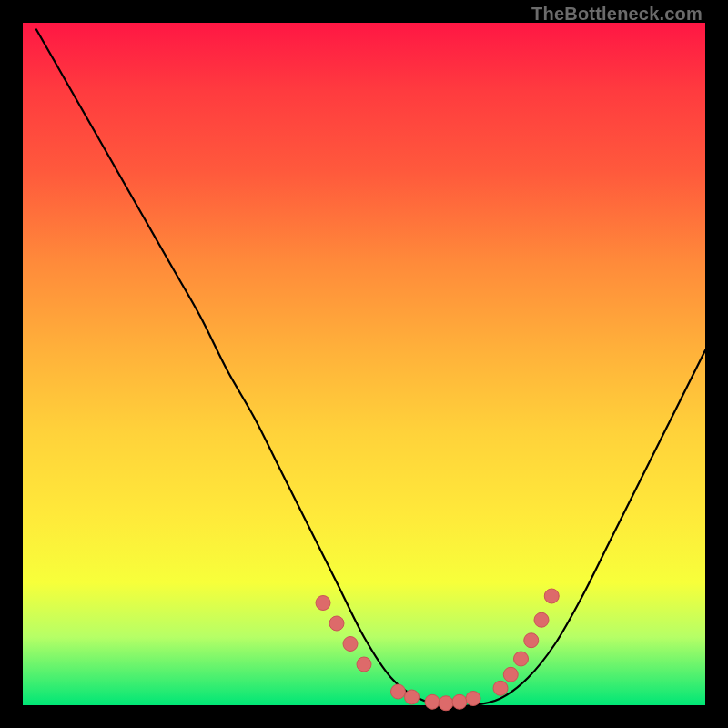 The width and height of the screenshot is (728, 728). Describe the element at coordinates (437, 650) in the screenshot. I see `curve-markers` at that location.